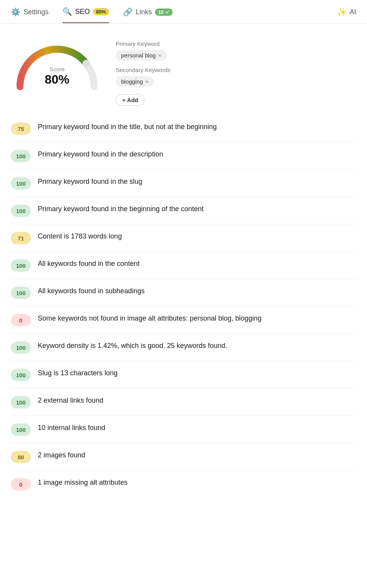 The width and height of the screenshot is (367, 588). What do you see at coordinates (184, 320) in the screenshot?
I see `check-item: 0Some keywords not found in image alt at…` at bounding box center [184, 320].